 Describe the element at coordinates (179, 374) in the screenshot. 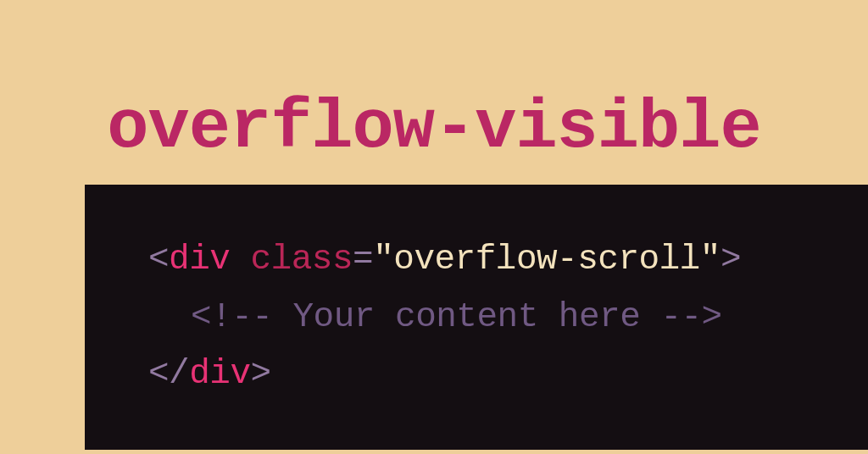

I see `slash: /` at that location.